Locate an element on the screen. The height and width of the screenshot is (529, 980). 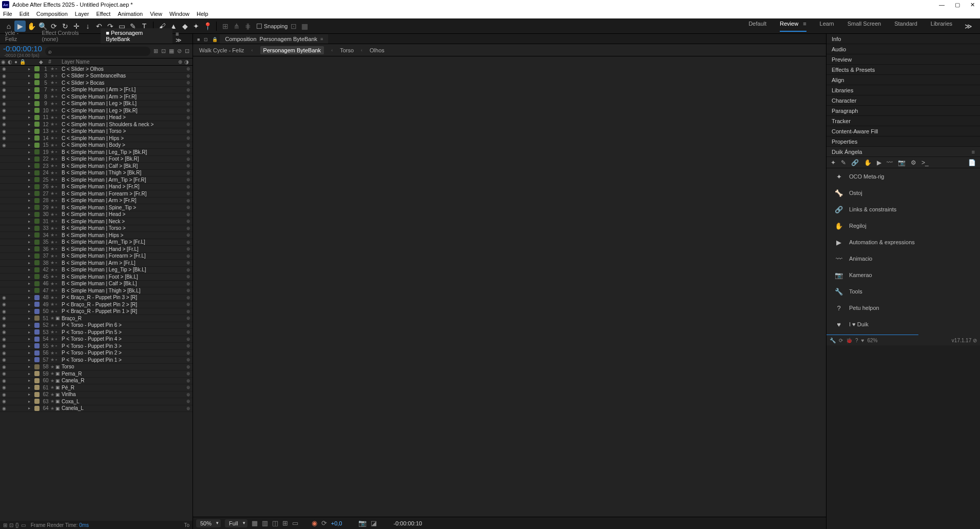
comp-tab-icon2: ⊡ is located at coordinates (206, 40).